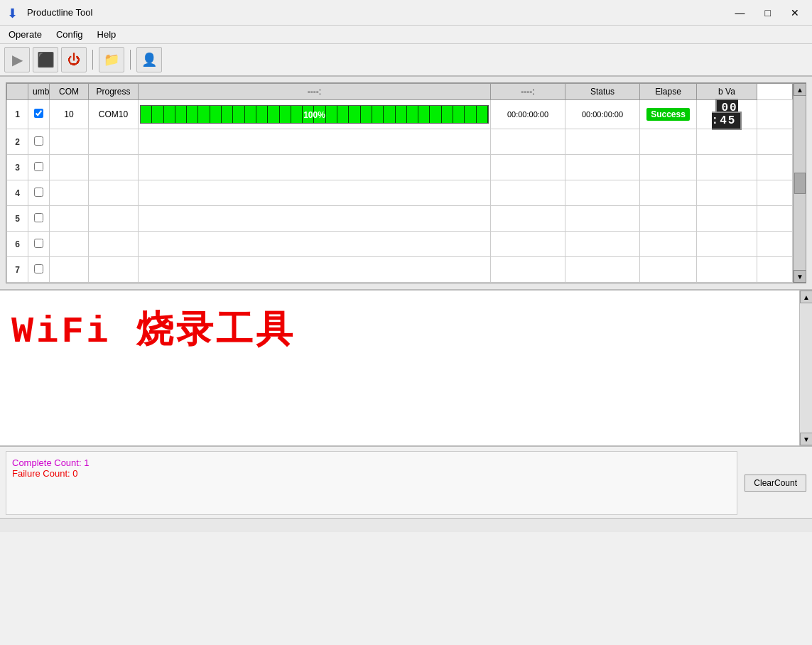 The width and height of the screenshot is (812, 645). What do you see at coordinates (18, 270) in the screenshot?
I see `row-number-cell: 7` at bounding box center [18, 270].